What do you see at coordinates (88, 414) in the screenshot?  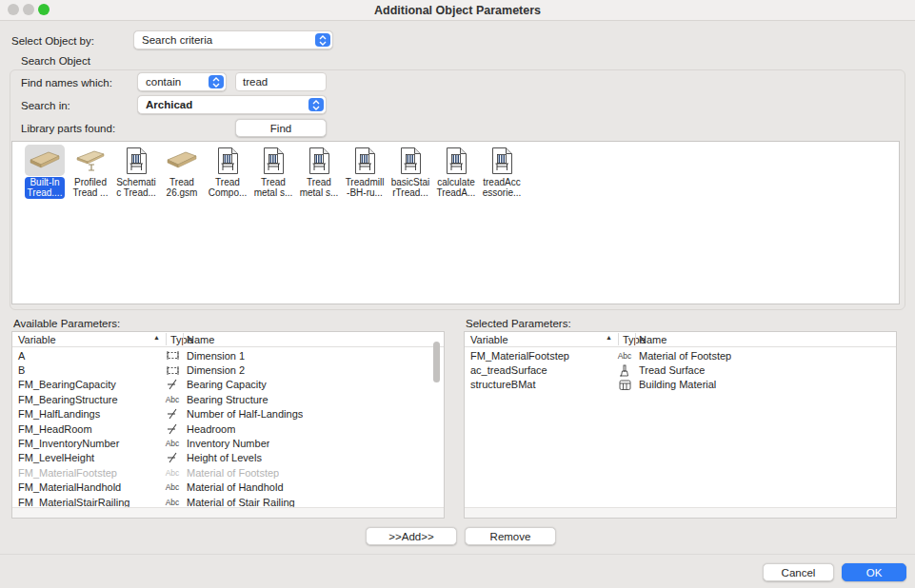 I see `parameter-variable: FM_HalfLandings` at bounding box center [88, 414].